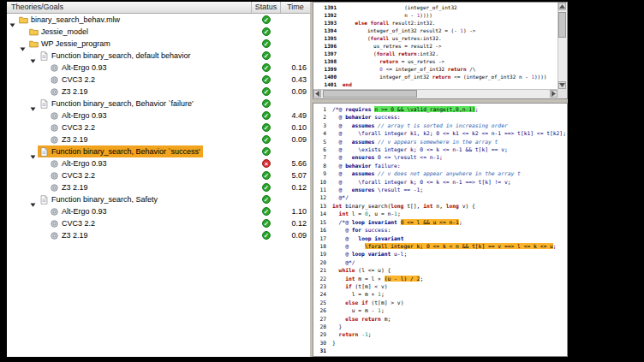 Image resolution: width=644 pixels, height=362 pixels. Describe the element at coordinates (158, 187) in the screenshot. I see `tree-row: Z3 2.19✓0.12` at that location.